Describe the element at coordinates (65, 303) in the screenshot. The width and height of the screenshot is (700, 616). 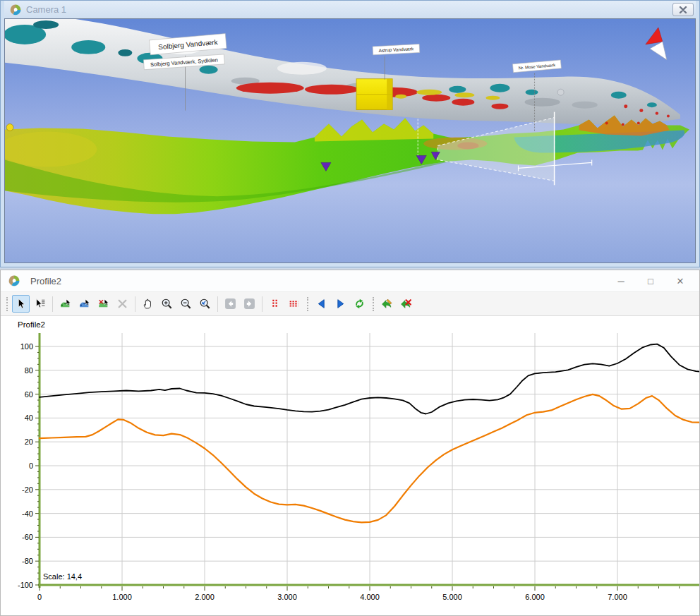
I see `edit-nodes-button` at that location.